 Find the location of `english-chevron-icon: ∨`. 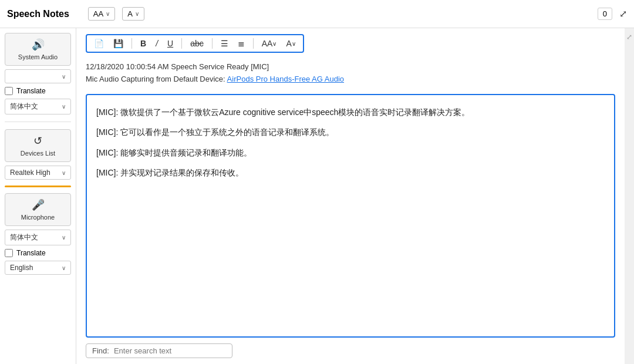

english-chevron-icon: ∨ is located at coordinates (63, 268).